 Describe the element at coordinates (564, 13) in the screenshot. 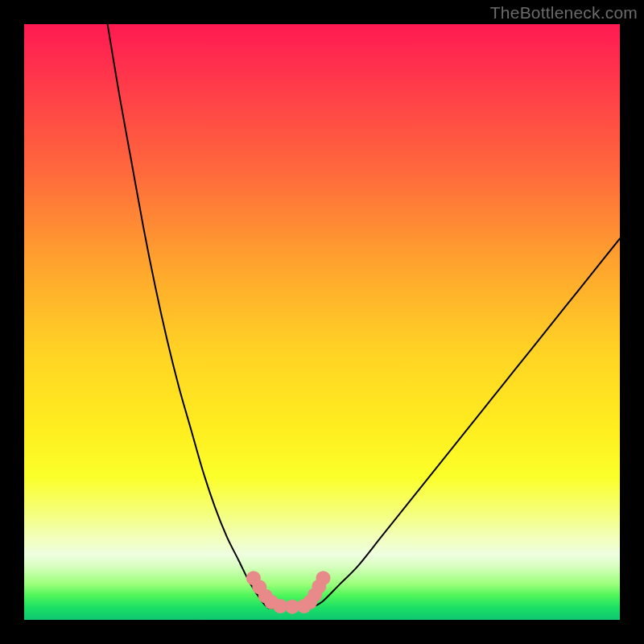

I see `watermark-text: TheBottleneck.com` at that location.